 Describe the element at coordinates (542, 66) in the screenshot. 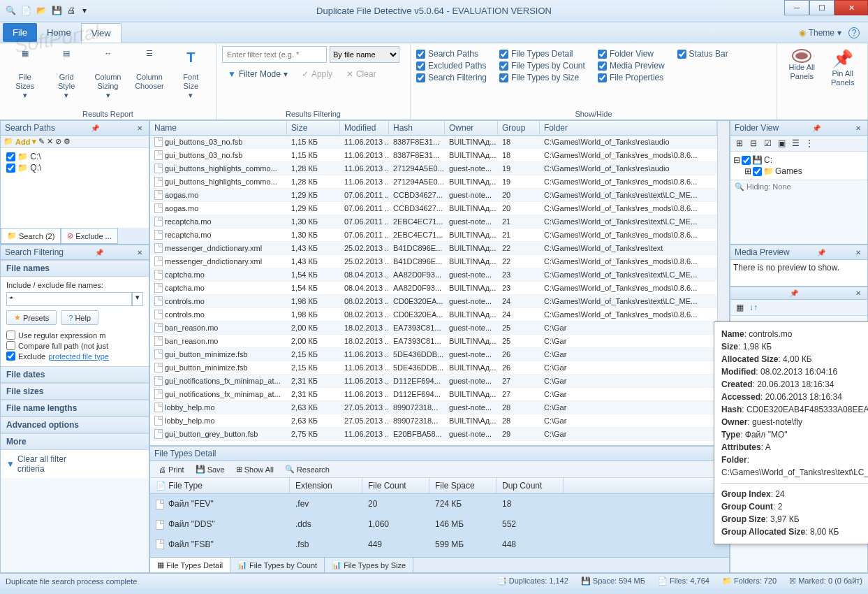

I see `showhide-checkbox: File Types by Count` at that location.